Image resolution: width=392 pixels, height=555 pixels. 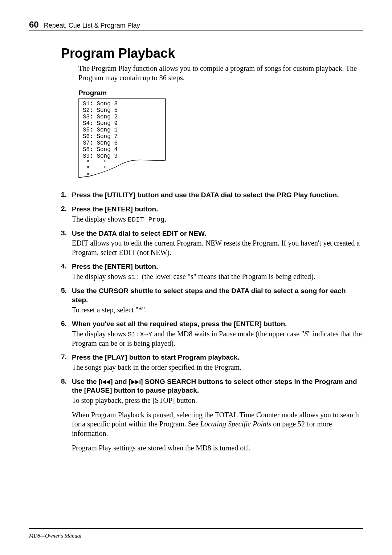 I want to click on lcd-text: S1:X→Y, so click(x=140, y=335).